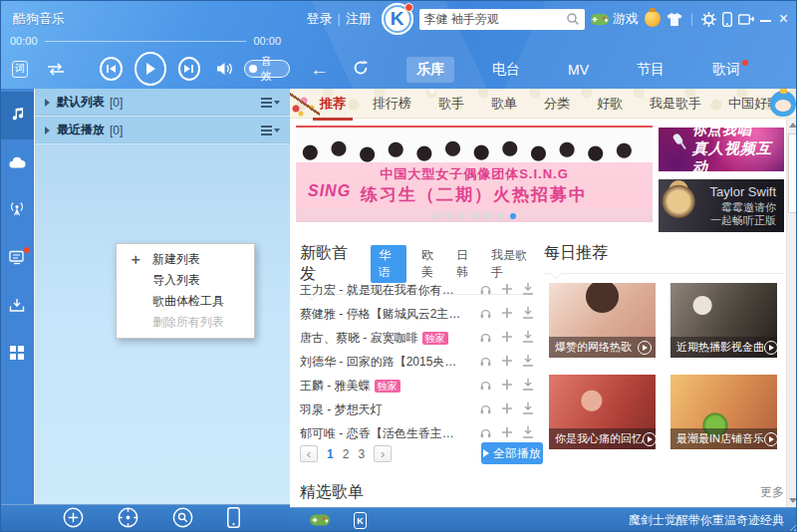 Image resolution: width=797 pixels, height=532 pixels. I want to click on main-carousel-banner: 中国大型女子偶像团体S.I.N.G 练习生（二期）火热招募中 SING, so click(474, 173).